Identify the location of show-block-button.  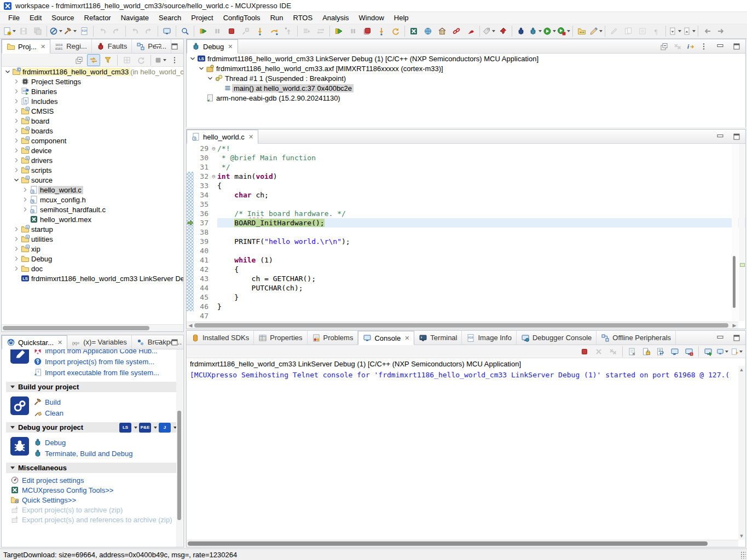
(642, 31).